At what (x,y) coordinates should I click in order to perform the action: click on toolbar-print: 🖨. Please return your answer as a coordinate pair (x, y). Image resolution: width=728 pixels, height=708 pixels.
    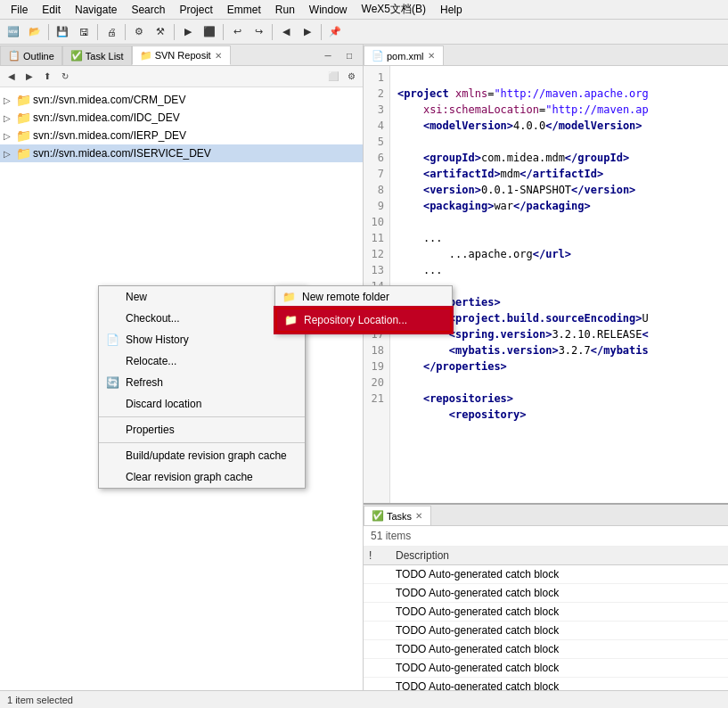
    Looking at the image, I should click on (111, 32).